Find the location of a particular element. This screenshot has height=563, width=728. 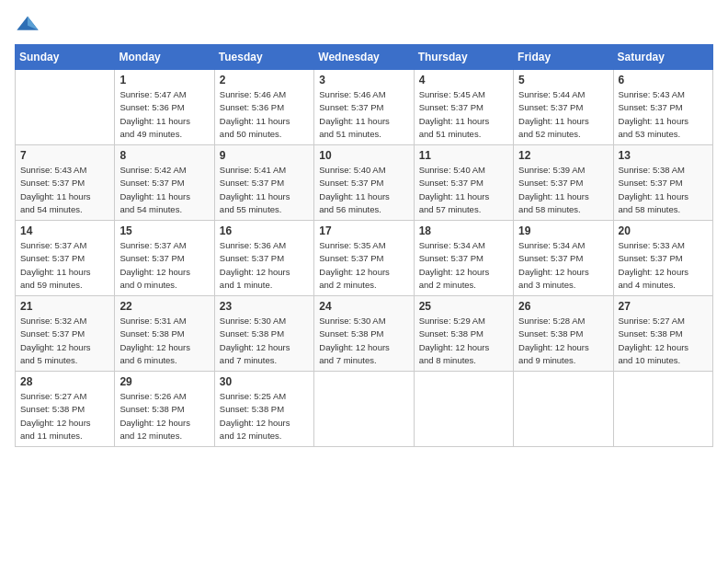

calendar-cell: 28Sunrise: 5:27 AM Sunset: 5:38 PM Dayli… is located at coordinates (65, 409).